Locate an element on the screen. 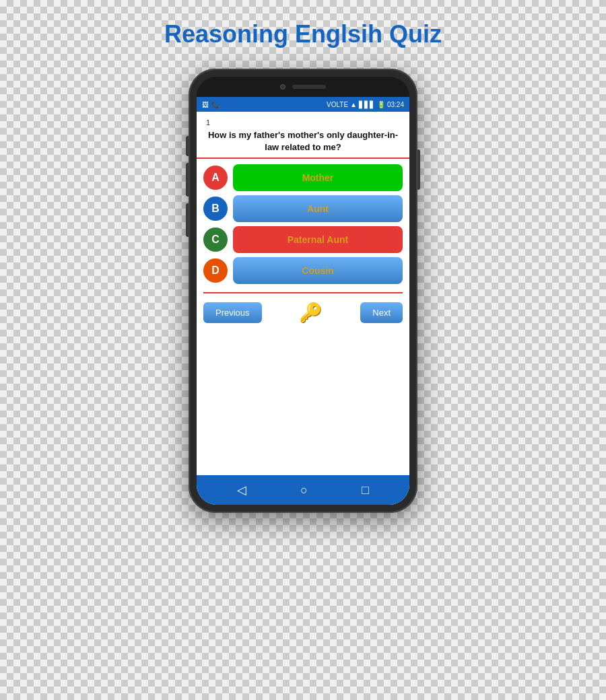 This screenshot has height=700, width=606. back-nav-icon: ◁ is located at coordinates (242, 490).